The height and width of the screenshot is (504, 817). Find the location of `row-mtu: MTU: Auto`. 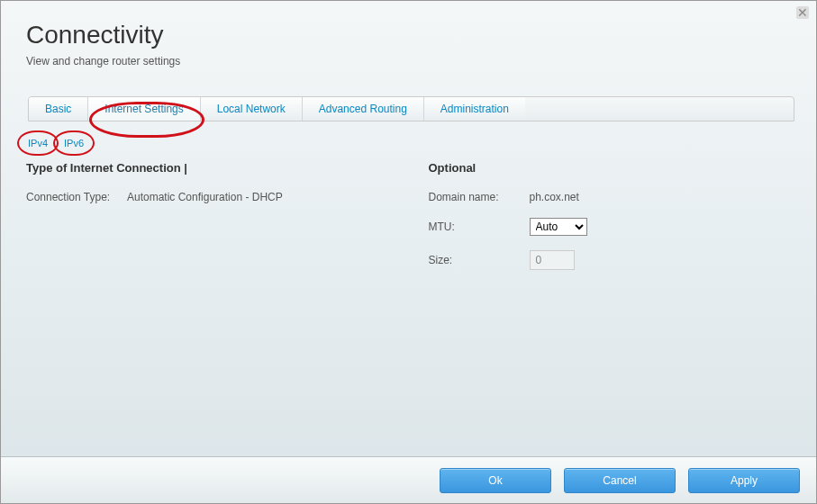

row-mtu: MTU: Auto is located at coordinates (611, 227).